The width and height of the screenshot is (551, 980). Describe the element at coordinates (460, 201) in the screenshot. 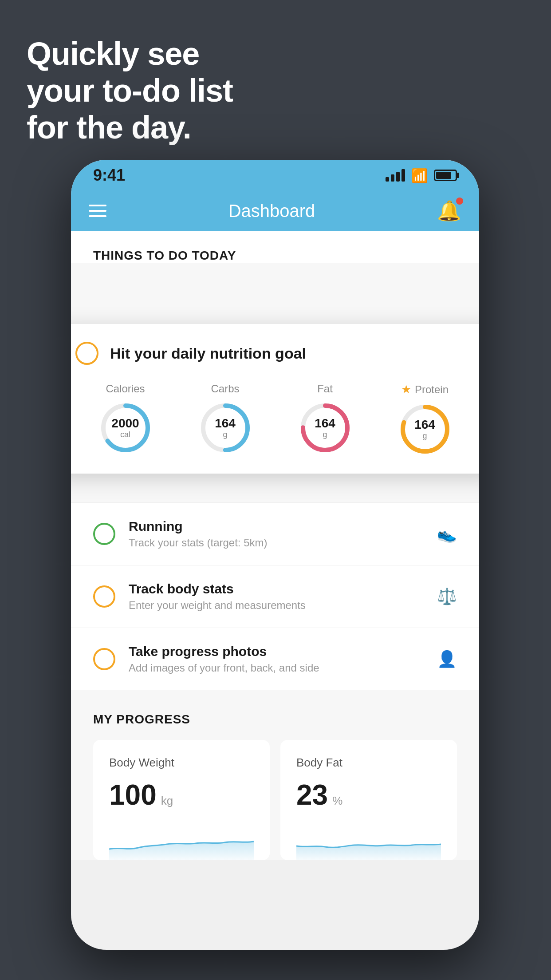

I see `notification-badge` at that location.